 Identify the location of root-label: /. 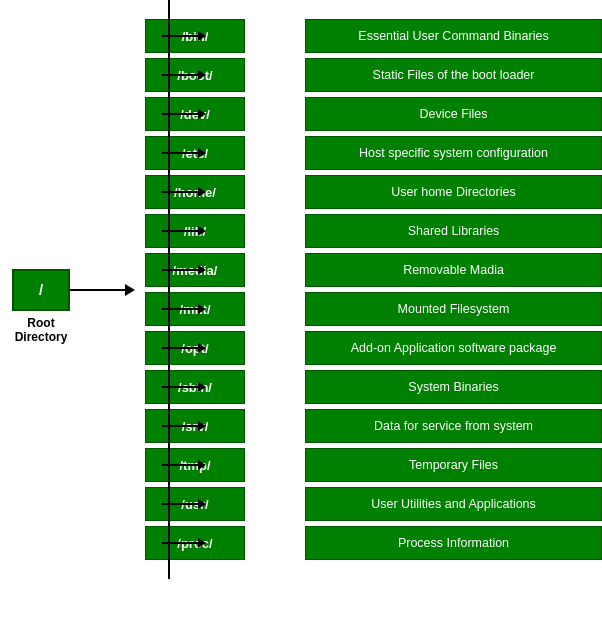
(41, 290).